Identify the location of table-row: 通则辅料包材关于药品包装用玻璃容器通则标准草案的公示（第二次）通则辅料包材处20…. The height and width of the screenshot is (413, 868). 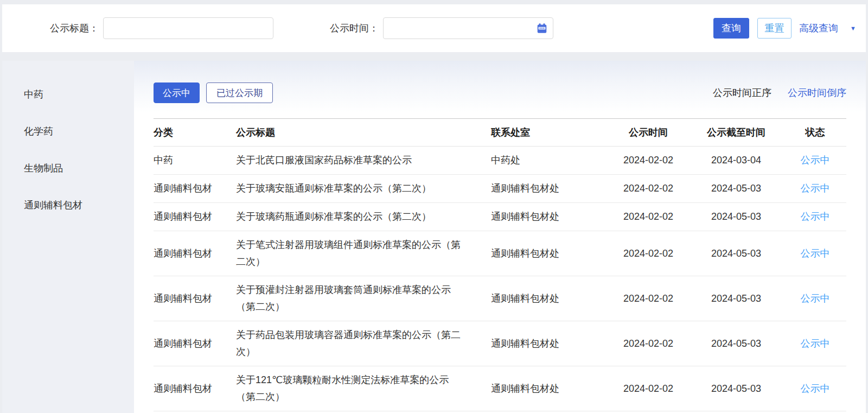
(500, 344).